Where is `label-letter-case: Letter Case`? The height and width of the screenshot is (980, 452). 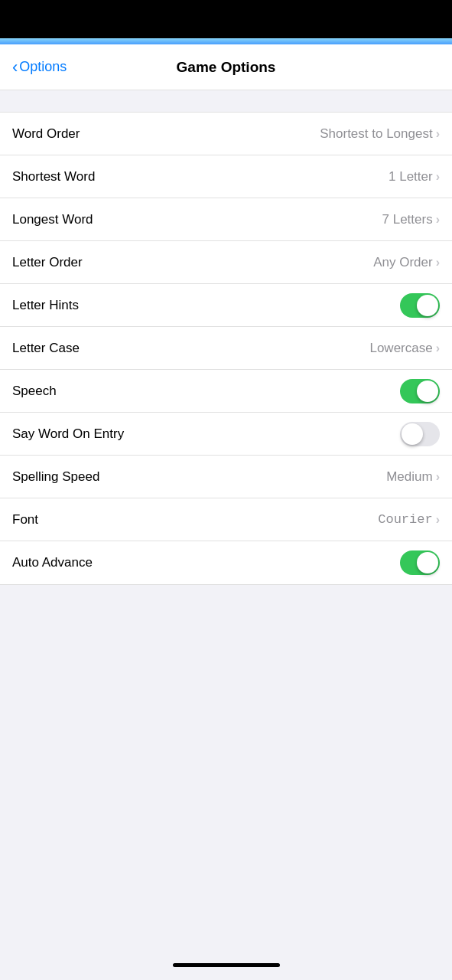 label-letter-case: Letter Case is located at coordinates (46, 348).